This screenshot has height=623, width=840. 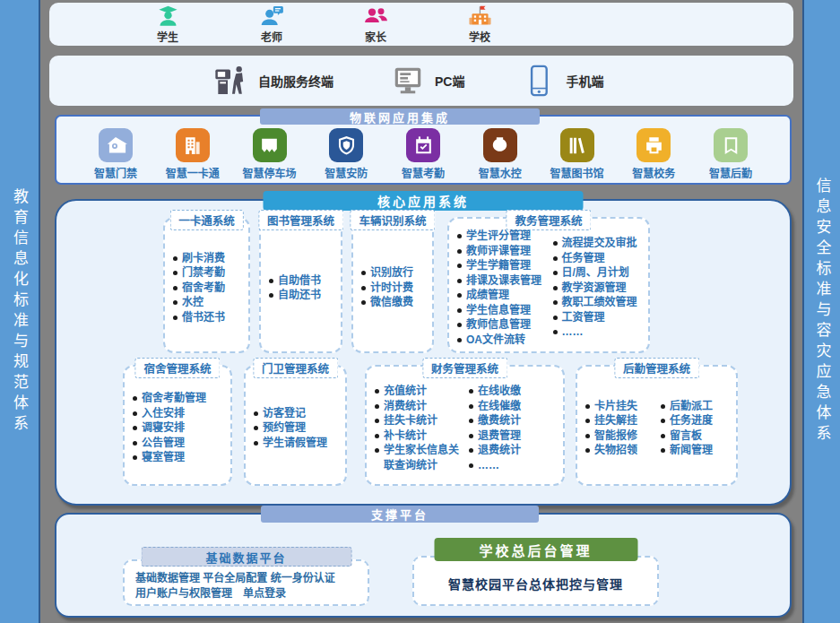 What do you see at coordinates (731, 172) in the screenshot?
I see `iot-tile-label: 智慧后勤` at bounding box center [731, 172].